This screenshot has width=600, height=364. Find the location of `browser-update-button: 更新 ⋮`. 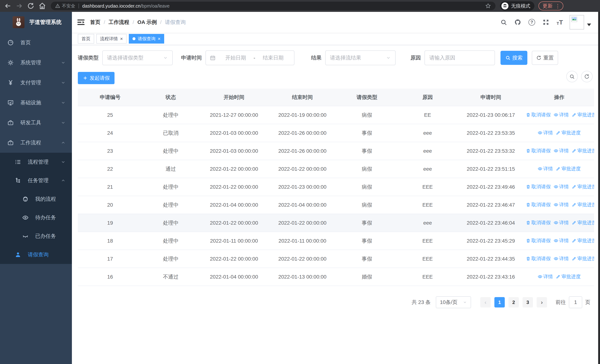

browser-update-button: 更新 ⋮ is located at coordinates (551, 6).